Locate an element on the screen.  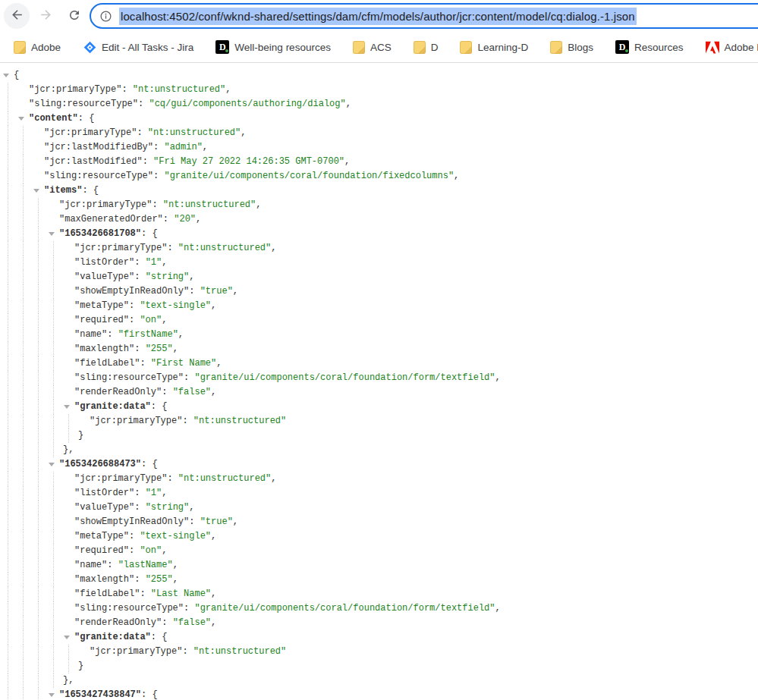
json-line-text: "sling:resourceType": "cq/gui/components… is located at coordinates (176, 105).